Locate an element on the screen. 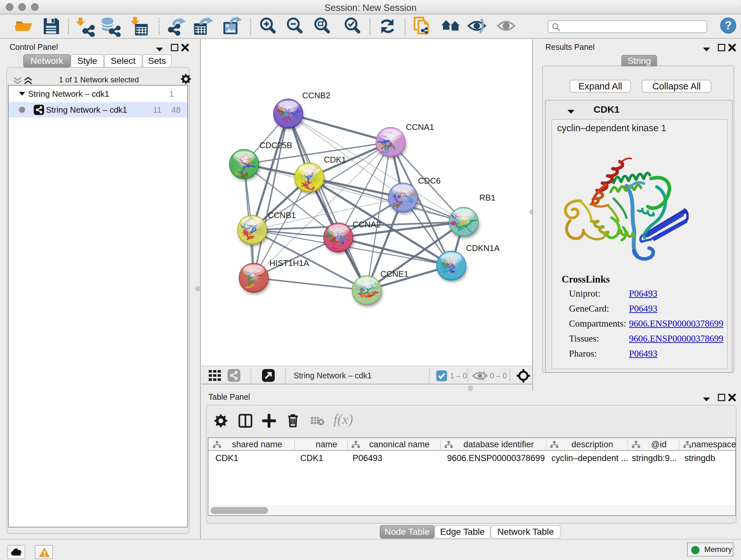 This screenshot has height=560, width=741. svg-text: CCNB1 is located at coordinates (282, 215).